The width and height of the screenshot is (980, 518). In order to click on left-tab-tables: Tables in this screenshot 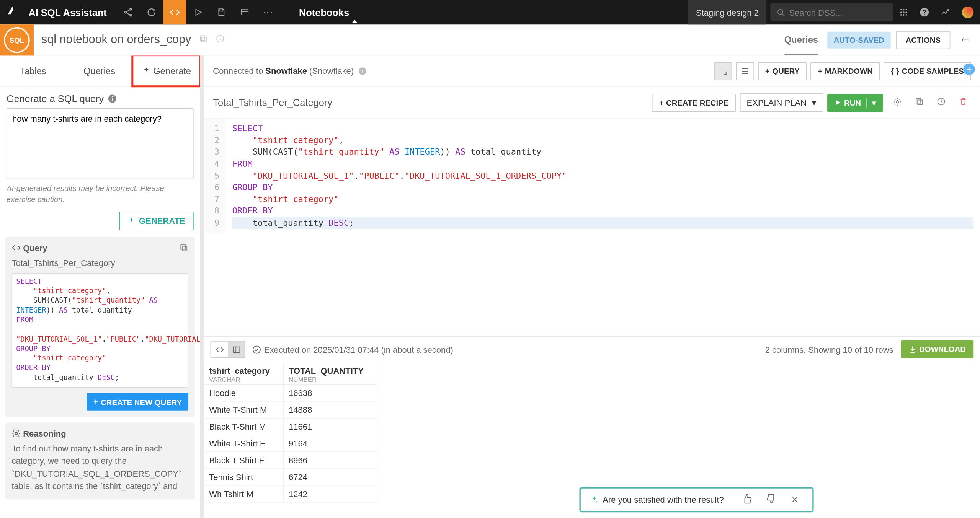, I will do `click(33, 70)`.